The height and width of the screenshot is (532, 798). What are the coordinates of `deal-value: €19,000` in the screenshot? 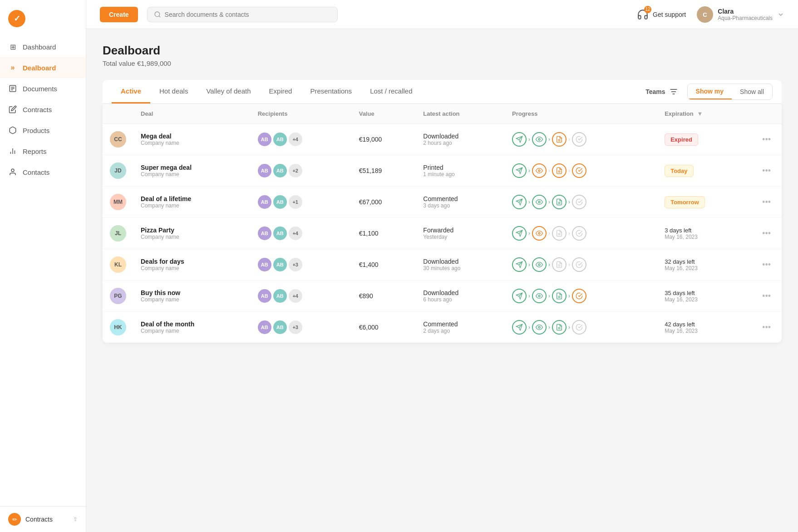 It's located at (370, 139).